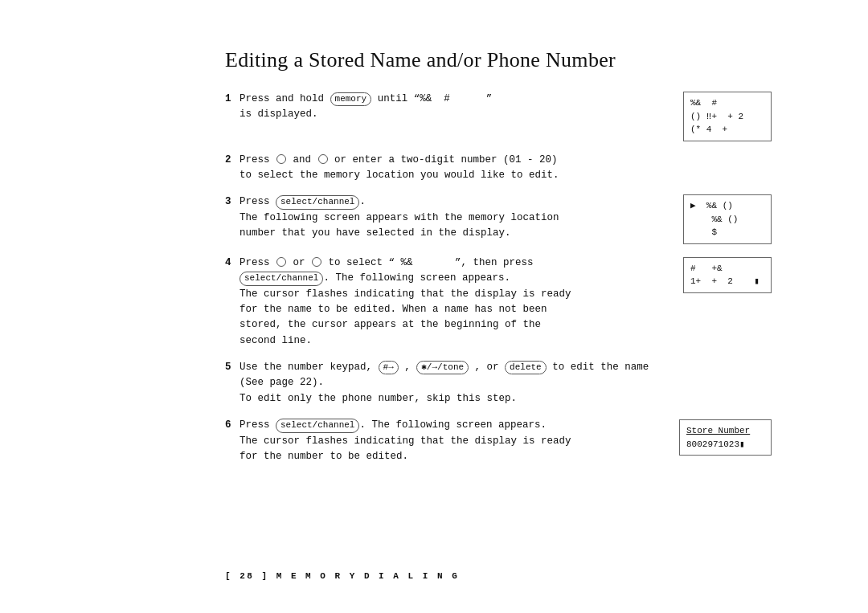 Image resolution: width=868 pixels, height=613 pixels. I want to click on step-3-inner: Press select/channel. The following scre…, so click(506, 219).